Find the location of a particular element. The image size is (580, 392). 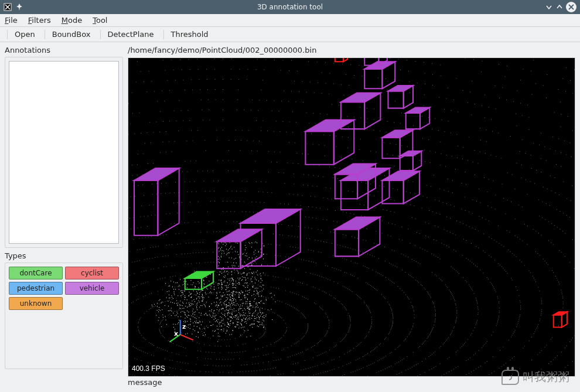

menu-tool: Tool is located at coordinates (100, 20).